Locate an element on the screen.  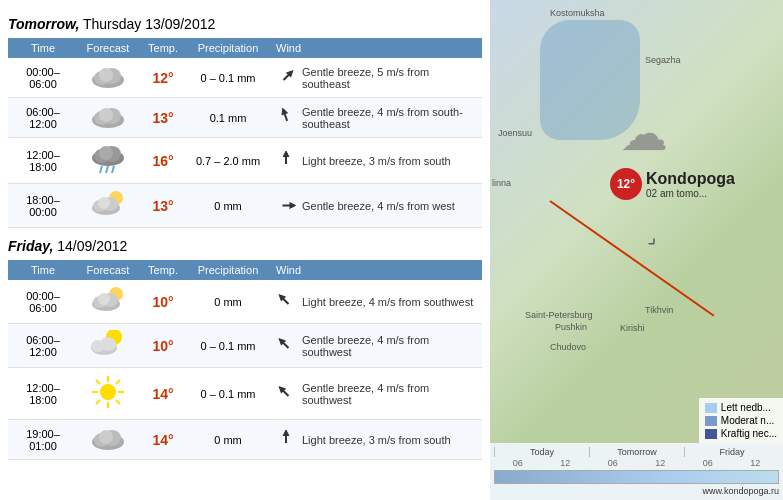
precip-cell: 0.1 mm is located at coordinates (228, 118).